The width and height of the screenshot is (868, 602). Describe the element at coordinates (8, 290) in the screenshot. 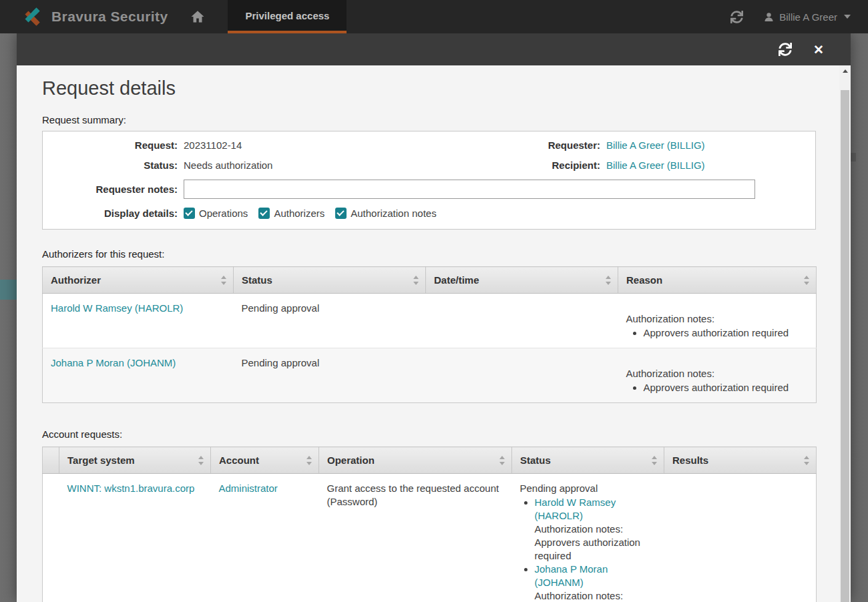

I see `backdrop-sidebar-highlight` at that location.